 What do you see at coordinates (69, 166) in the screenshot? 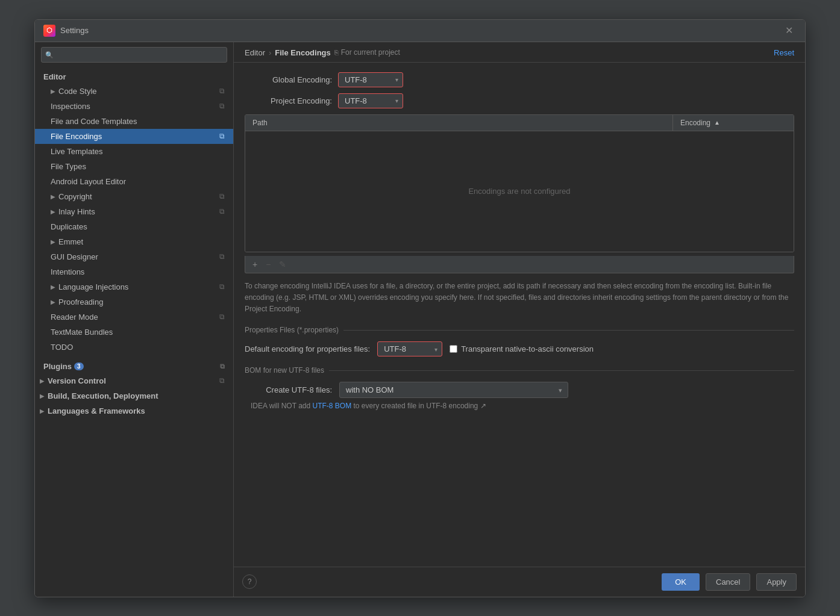
I see `sidebar-item-label: File Types` at bounding box center [69, 166].